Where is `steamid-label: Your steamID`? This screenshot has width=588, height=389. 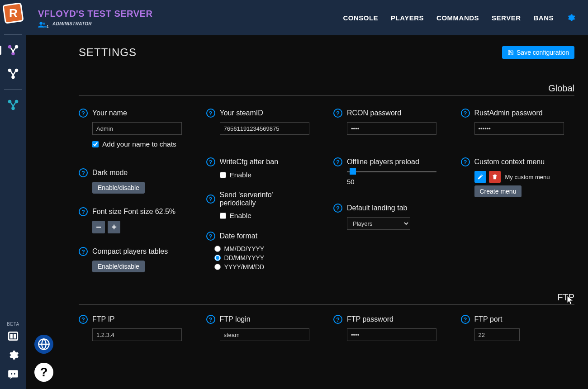
steamid-label: Your steamID is located at coordinates (242, 113).